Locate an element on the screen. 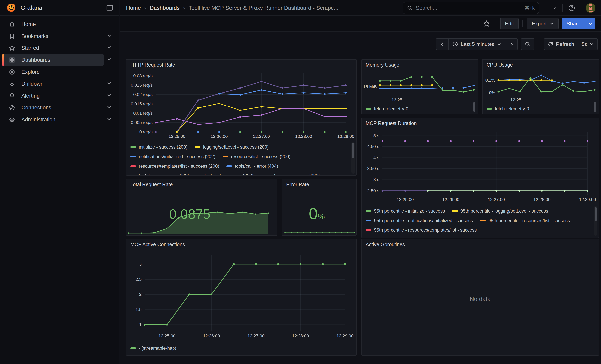  legend-label: logging/setLevel - success (200) is located at coordinates (236, 147).